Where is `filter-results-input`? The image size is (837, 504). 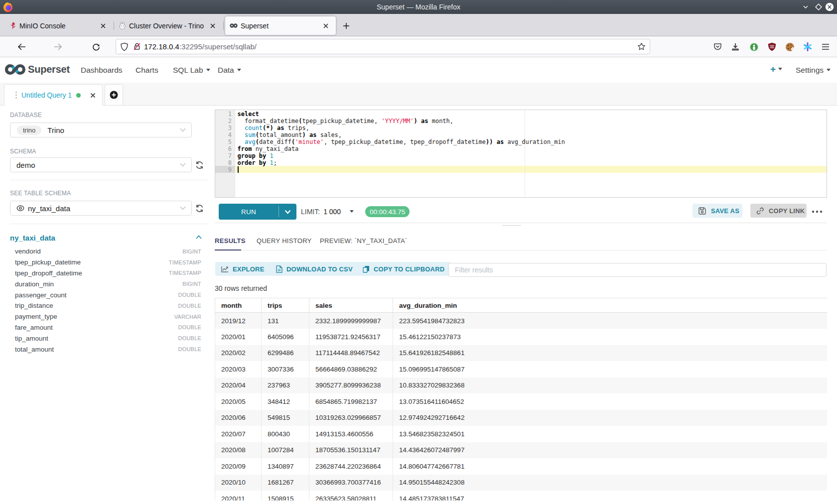 filter-results-input is located at coordinates (638, 270).